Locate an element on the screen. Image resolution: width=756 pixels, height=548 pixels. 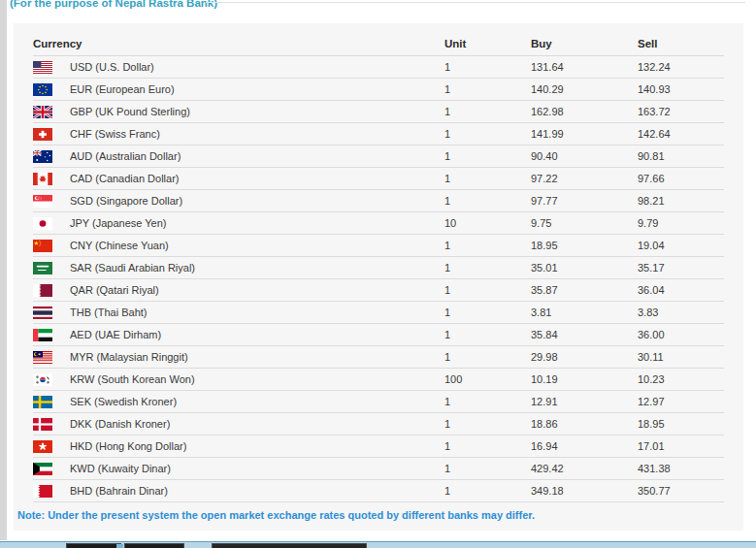
currency-cell: BHD (Bahrain Dinar) is located at coordinates (118, 491).